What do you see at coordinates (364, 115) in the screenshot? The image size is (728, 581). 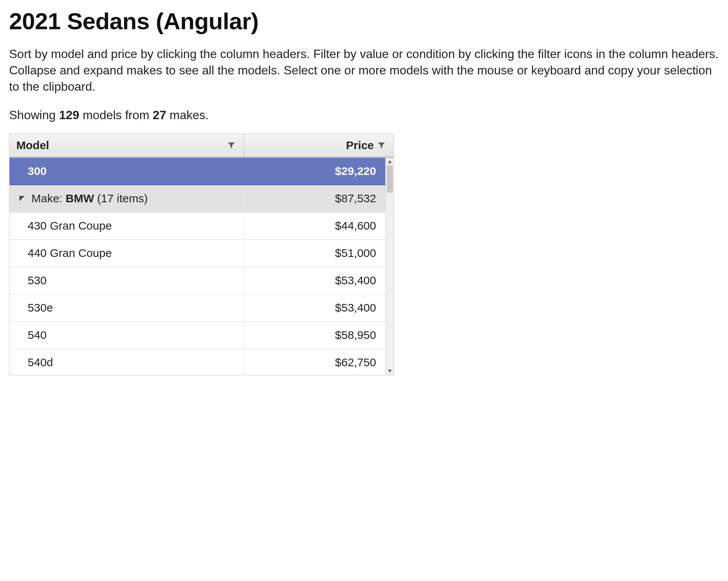 I see `summary-line: Showing 129 models from 27 makes.` at bounding box center [364, 115].